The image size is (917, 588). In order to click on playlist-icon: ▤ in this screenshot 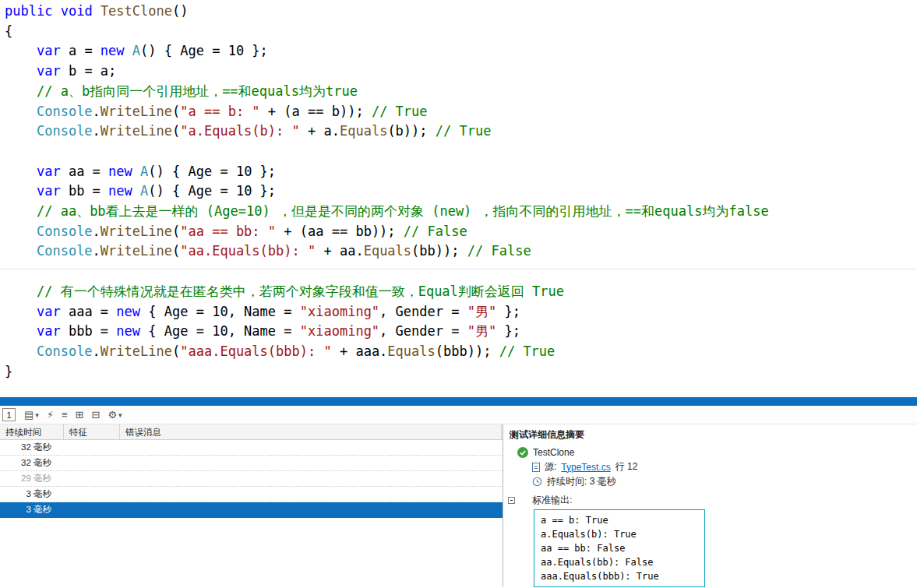, I will do `click(29, 415)`.